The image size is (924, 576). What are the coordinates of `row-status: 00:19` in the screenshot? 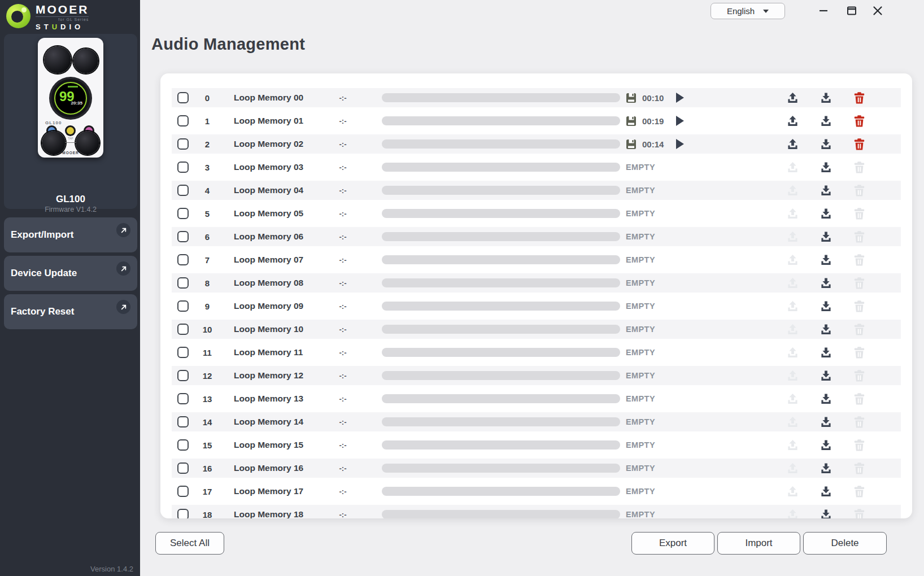 It's located at (685, 121).